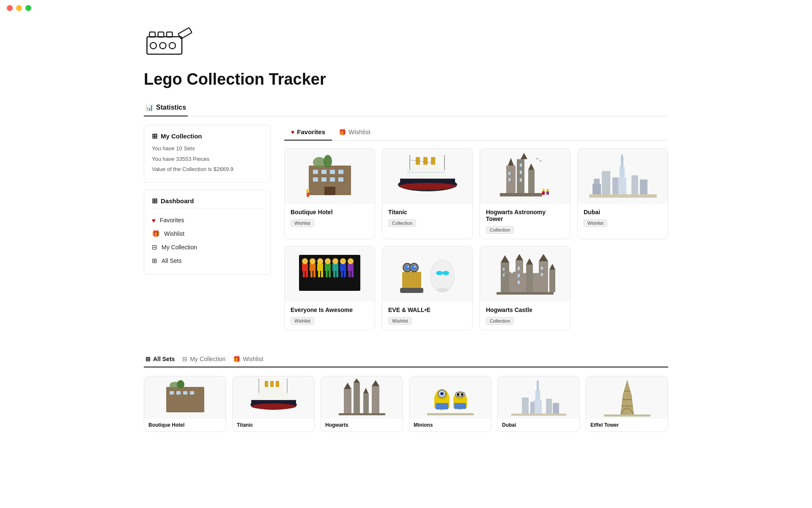 This screenshot has width=812, height=508. I want to click on stats-tabs: 📊 Statistics, so click(406, 108).